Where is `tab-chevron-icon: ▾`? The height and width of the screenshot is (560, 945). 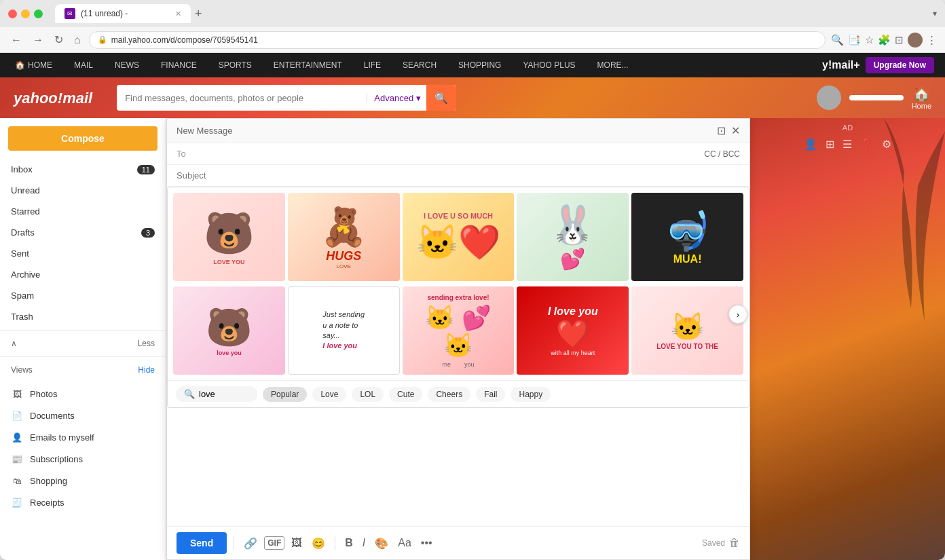 tab-chevron-icon: ▾ is located at coordinates (935, 14).